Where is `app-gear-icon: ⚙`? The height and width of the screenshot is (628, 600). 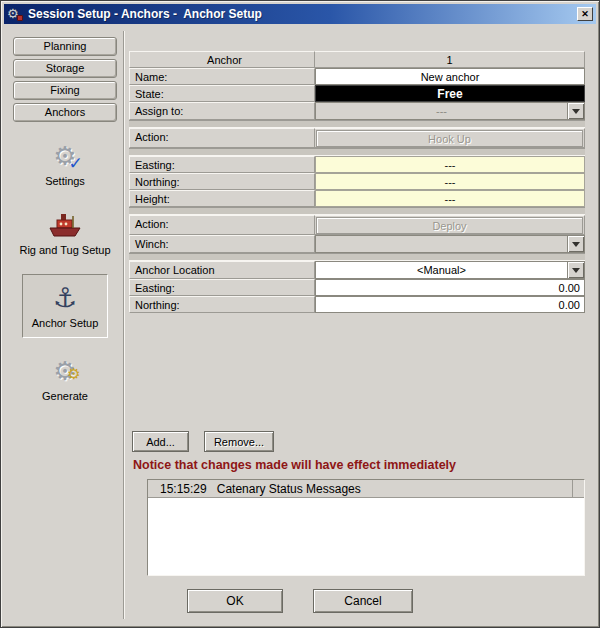
app-gear-icon: ⚙ is located at coordinates (15, 14).